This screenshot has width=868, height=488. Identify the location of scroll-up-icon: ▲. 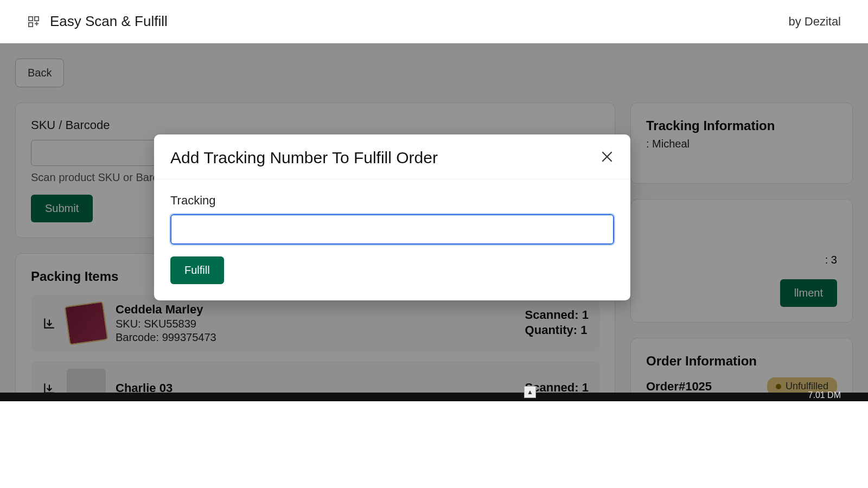
(530, 392).